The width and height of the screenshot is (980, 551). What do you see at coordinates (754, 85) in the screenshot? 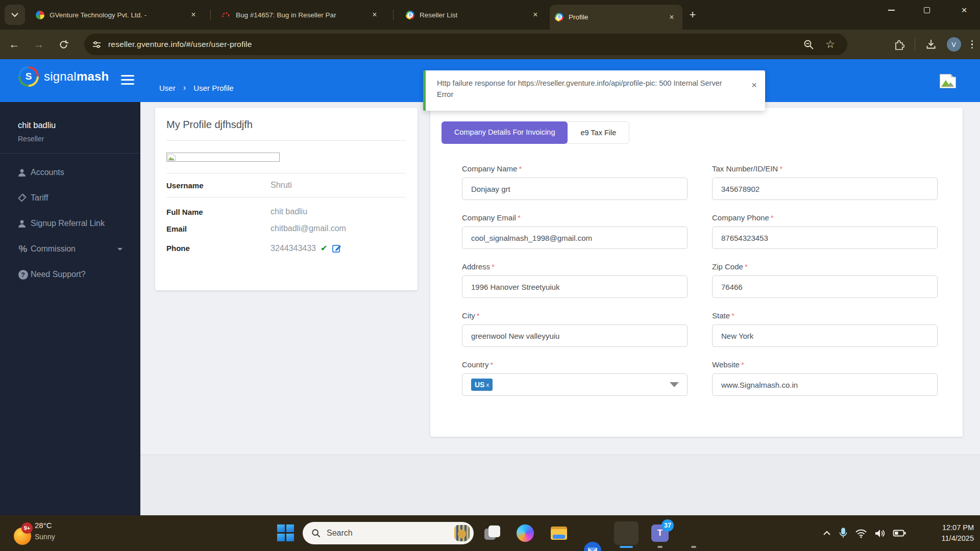
I see `toast-close-icon: ×` at bounding box center [754, 85].